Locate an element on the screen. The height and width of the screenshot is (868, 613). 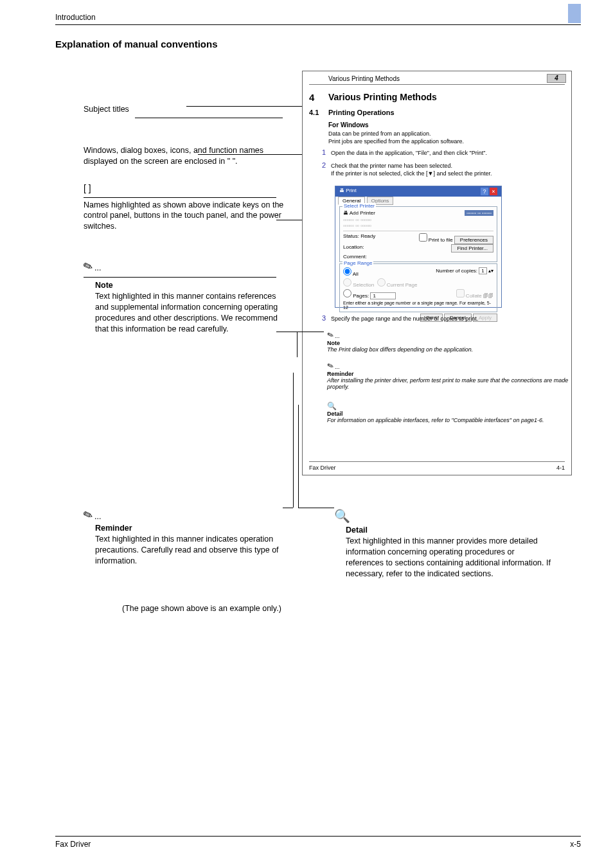
step2-text2: If the printer is not selected, click th… is located at coordinates (411, 173).